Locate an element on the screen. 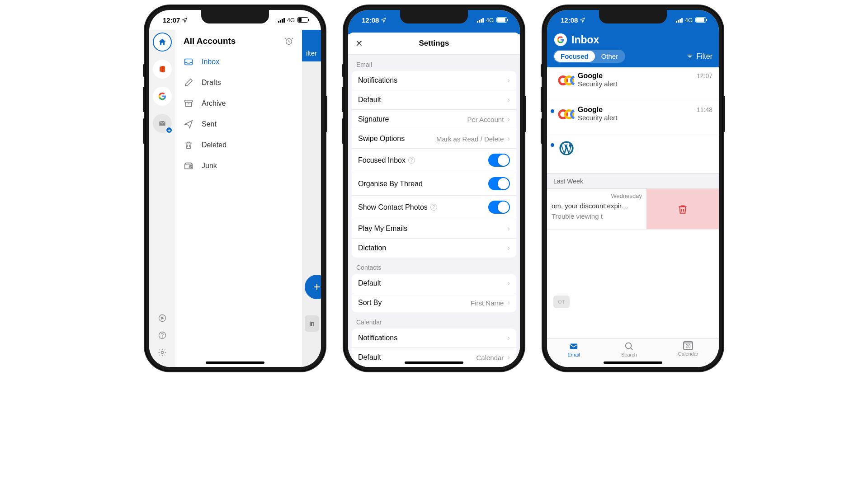 Image resolution: width=868 pixels, height=488 pixels. folder-inbox: Inbox is located at coordinates (243, 62).